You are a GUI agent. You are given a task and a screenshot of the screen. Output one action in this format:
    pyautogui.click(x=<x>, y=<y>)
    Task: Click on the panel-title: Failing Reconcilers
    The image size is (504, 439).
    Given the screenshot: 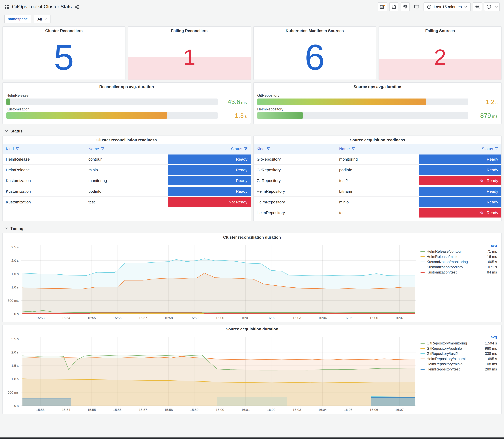 What is the action you would take?
    pyautogui.click(x=189, y=31)
    